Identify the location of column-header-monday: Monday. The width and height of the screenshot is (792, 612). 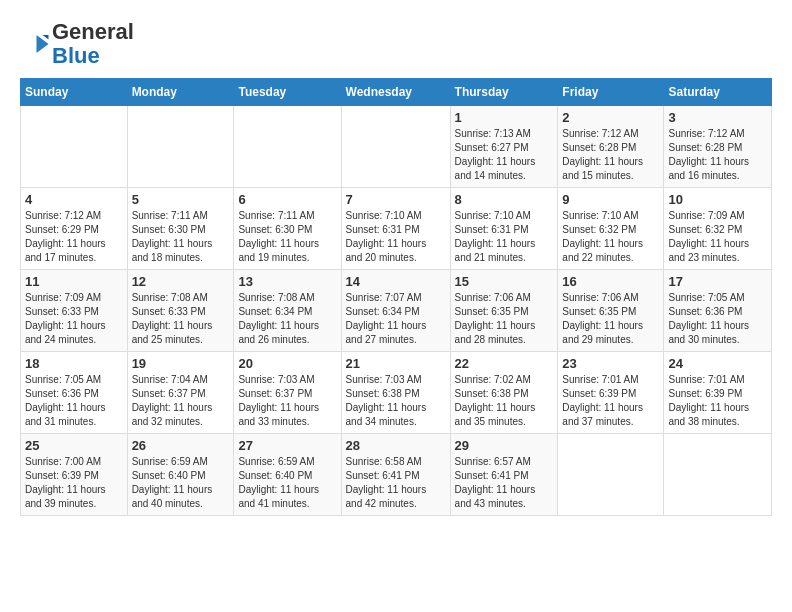
(180, 92).